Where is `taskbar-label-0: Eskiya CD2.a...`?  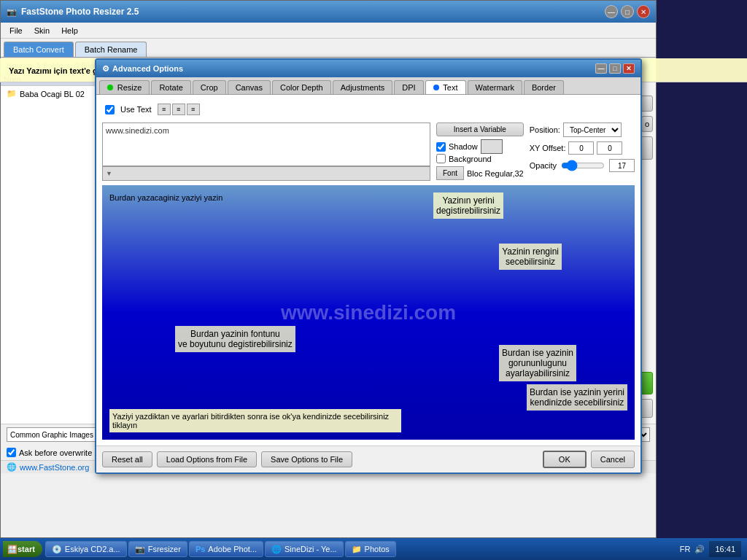
taskbar-label-0: Eskiya CD2.a... is located at coordinates (93, 549).